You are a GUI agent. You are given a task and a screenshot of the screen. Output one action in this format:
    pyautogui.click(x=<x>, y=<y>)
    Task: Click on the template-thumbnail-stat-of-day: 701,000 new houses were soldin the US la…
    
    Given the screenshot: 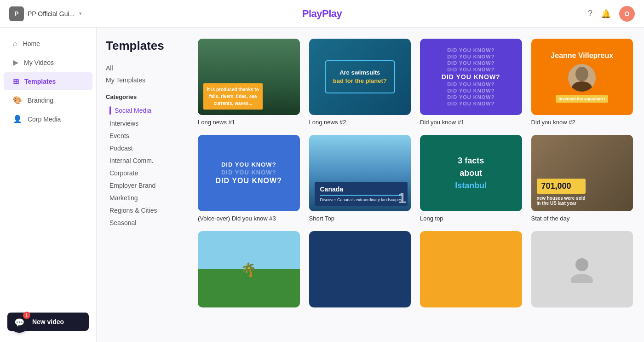 What is the action you would take?
    pyautogui.click(x=582, y=173)
    